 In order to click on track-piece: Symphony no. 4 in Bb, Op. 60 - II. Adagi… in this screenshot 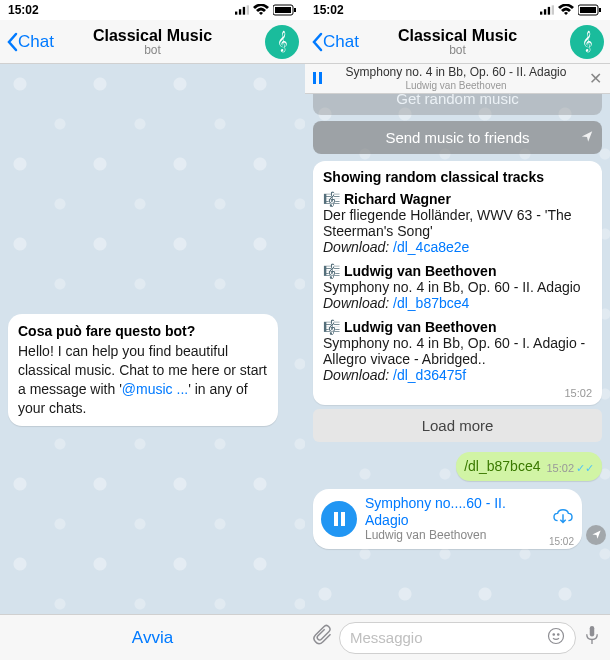, I will do `click(458, 287)`.